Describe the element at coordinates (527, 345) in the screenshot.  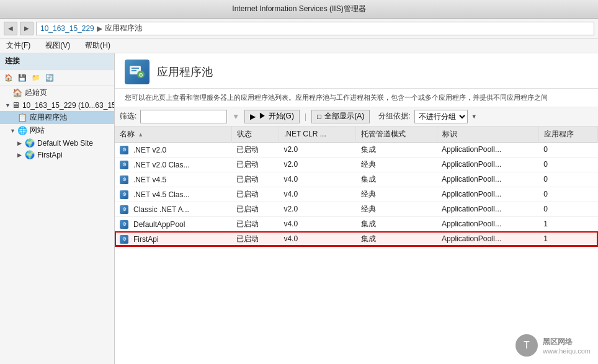
I see `watermark-logo: T` at that location.